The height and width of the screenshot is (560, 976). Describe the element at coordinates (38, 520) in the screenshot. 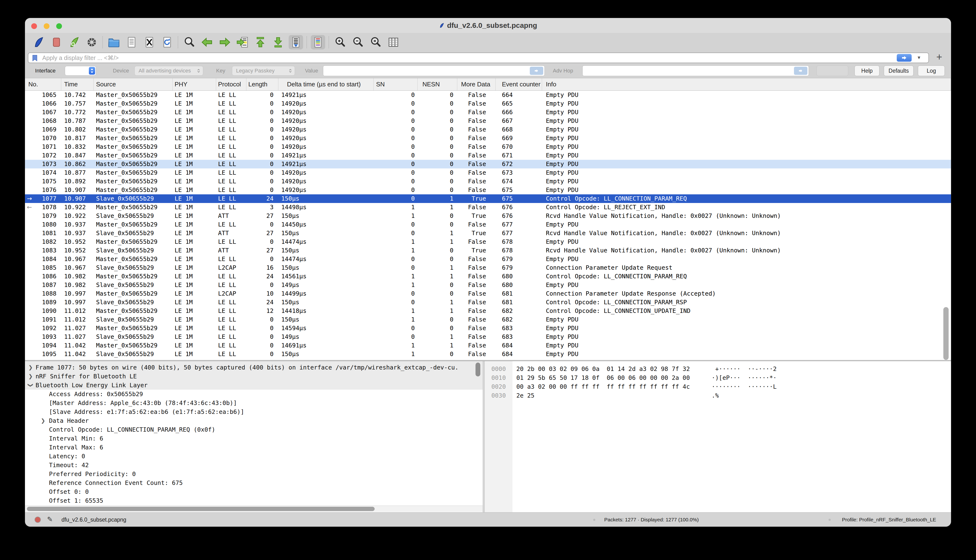

I see `expert-info-icon` at that location.